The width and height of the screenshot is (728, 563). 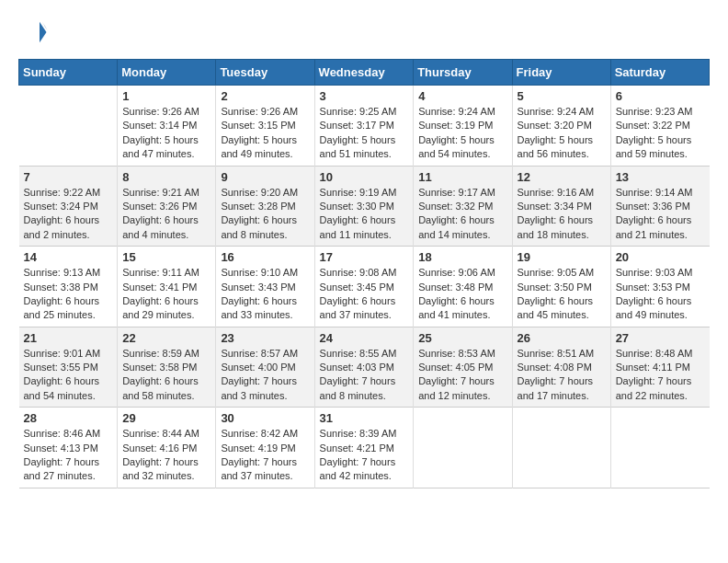 What do you see at coordinates (166, 96) in the screenshot?
I see `day-number: 1` at bounding box center [166, 96].